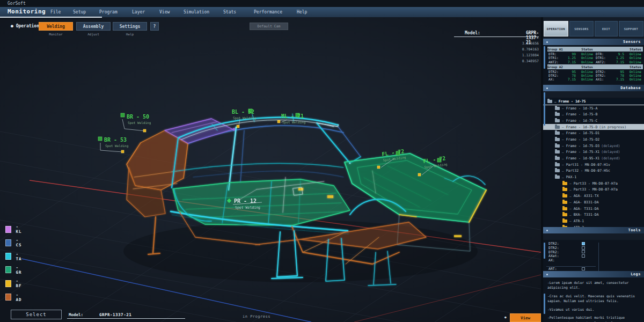 The width and height of the screenshot is (644, 322). Describe the element at coordinates (544, 57) in the screenshot. I see `sensors-scrollbar` at that location.